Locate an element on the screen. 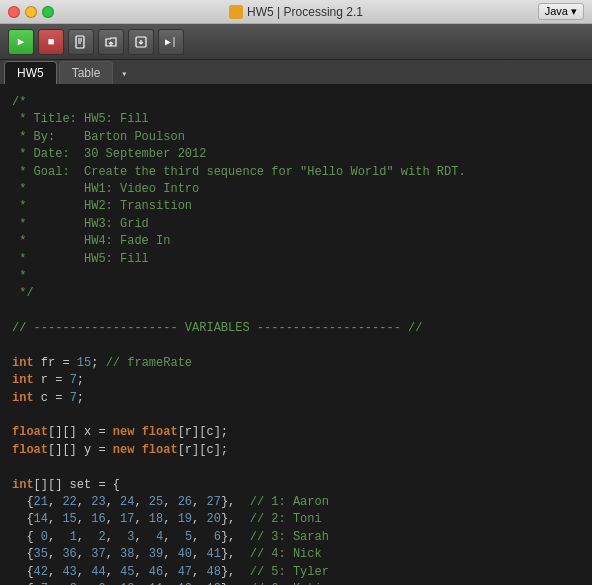 This screenshot has height=585, width=592. maximize-button is located at coordinates (48, 12).